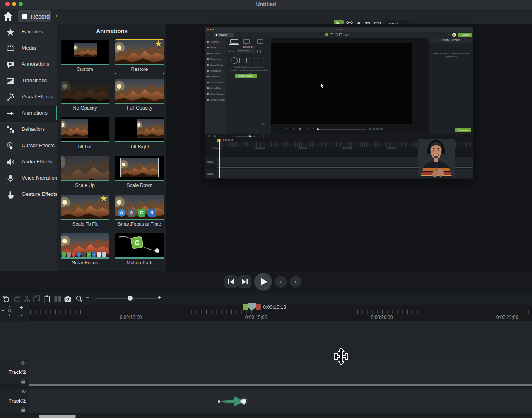  What do you see at coordinates (37, 299) in the screenshot?
I see `copy-button` at bounding box center [37, 299].